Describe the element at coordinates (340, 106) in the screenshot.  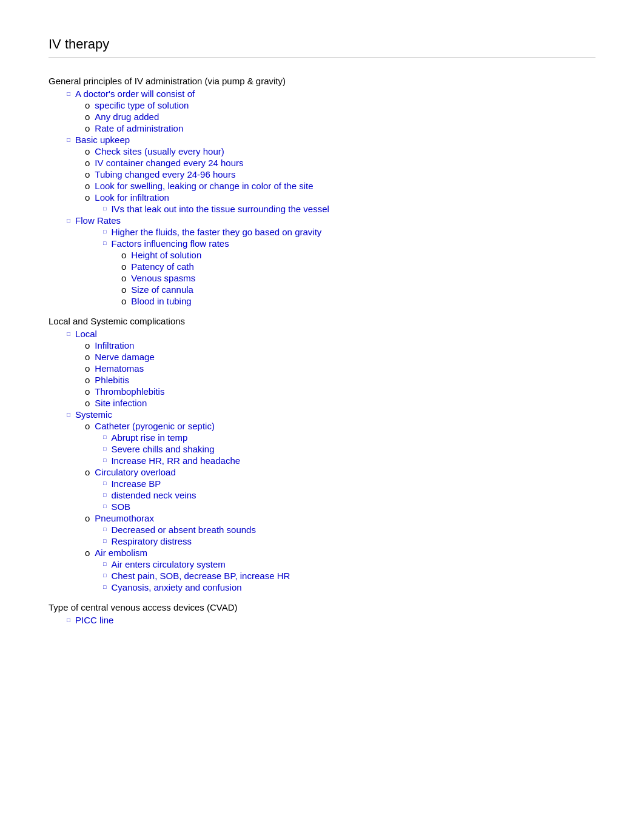
I see `list-item-specific-solution: specific type of solution` at that location.